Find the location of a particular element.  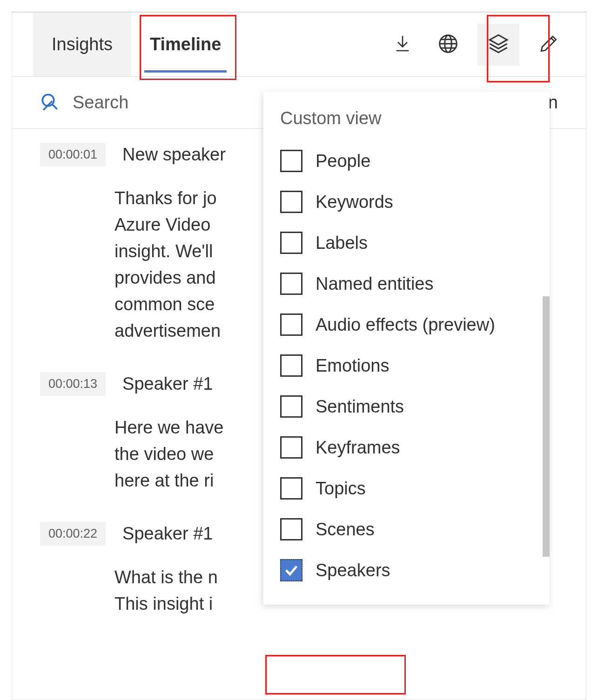

dropdown-item-label: Audio effects (preview) is located at coordinates (405, 325).